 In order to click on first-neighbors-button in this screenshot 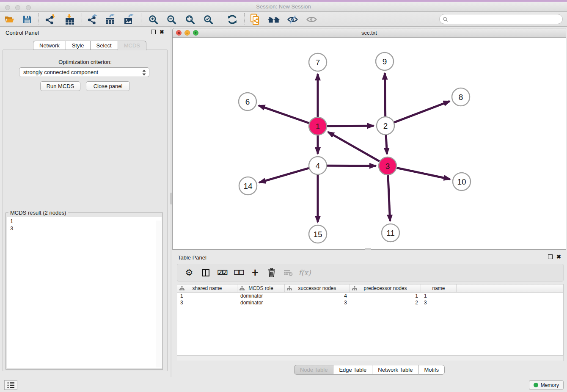, I will do `click(274, 19)`.